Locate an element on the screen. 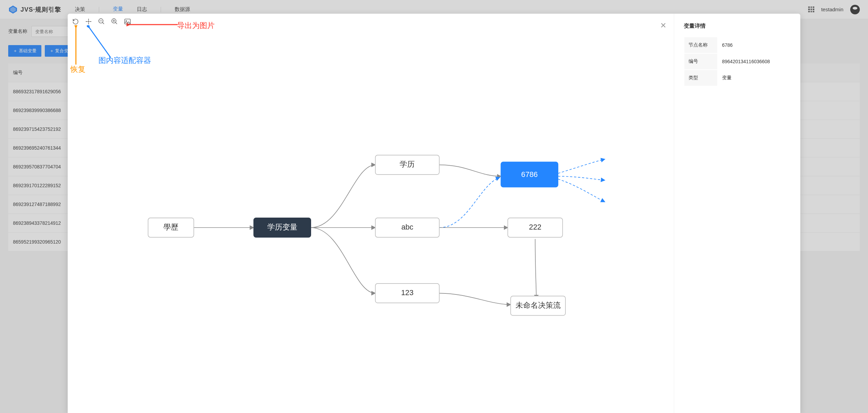 The height and width of the screenshot is (413, 868). svg-text: abc is located at coordinates (408, 227).